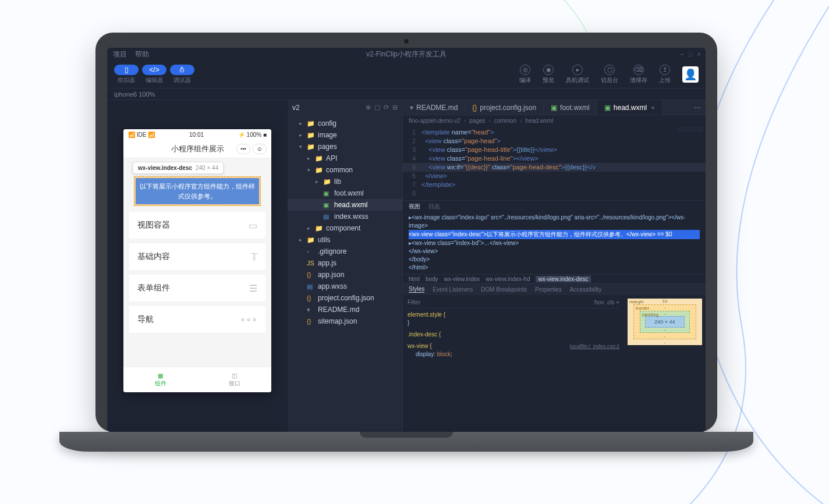  What do you see at coordinates (197, 320) in the screenshot?
I see `list-item: 导航∘∘∘` at bounding box center [197, 320].